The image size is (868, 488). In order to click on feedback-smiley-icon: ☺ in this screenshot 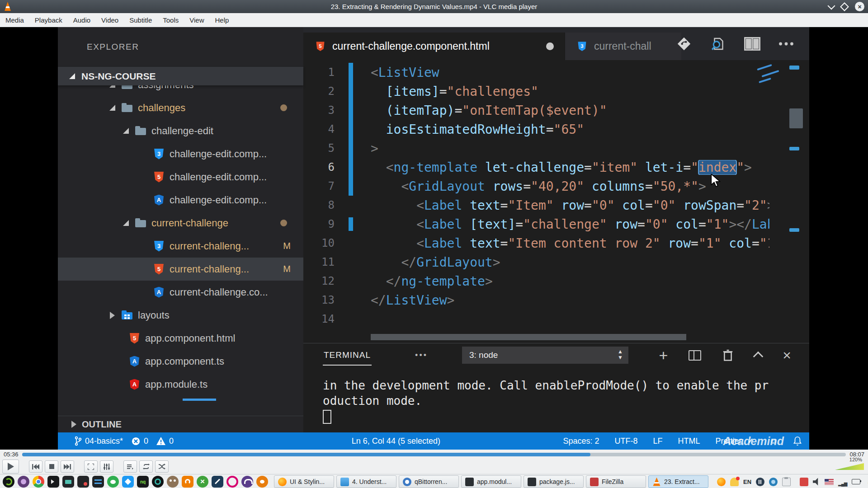, I will do `click(774, 441)`.